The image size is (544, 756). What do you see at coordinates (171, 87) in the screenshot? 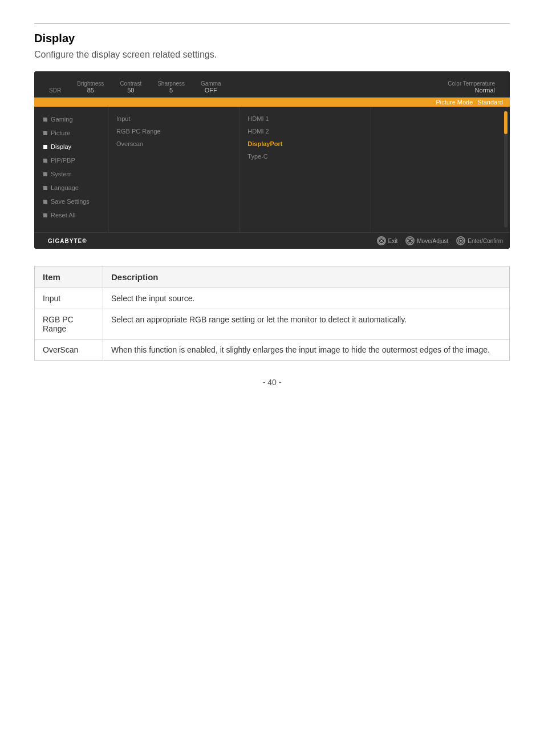
I see `osd-tab-sharpness: Sharpness 5` at bounding box center [171, 87].